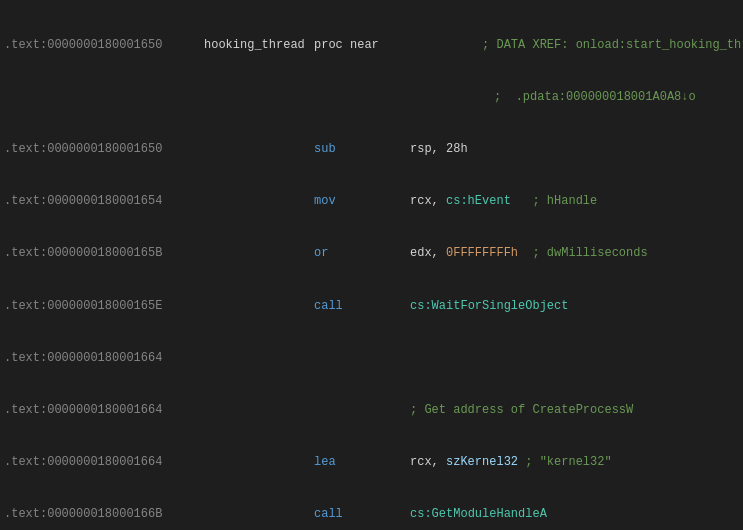 This screenshot has height=530, width=743. What do you see at coordinates (421, 150) in the screenshot?
I see `operand: rsp, 28h` at bounding box center [421, 150].